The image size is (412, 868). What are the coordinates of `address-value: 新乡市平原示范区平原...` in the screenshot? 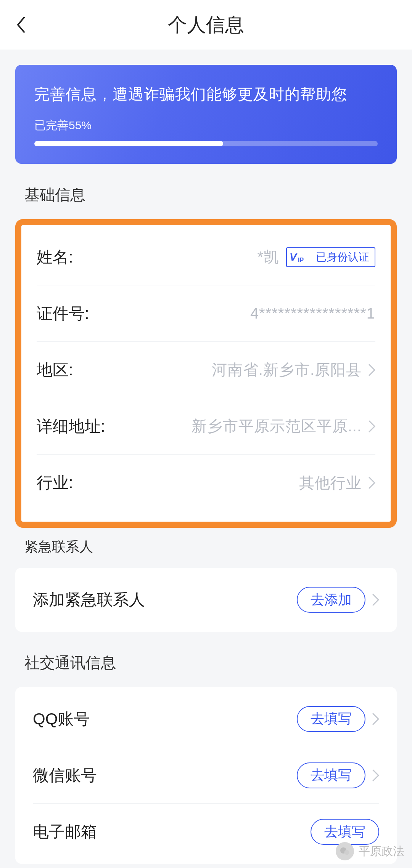 It's located at (277, 426).